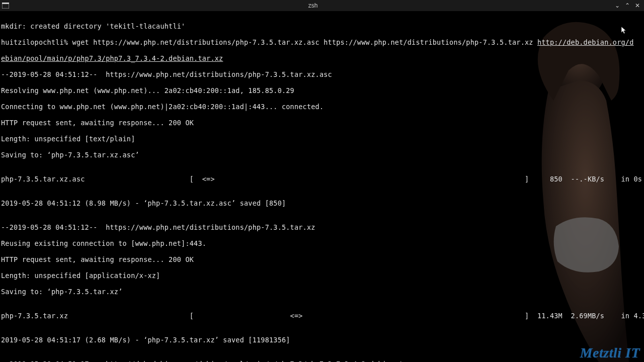 This screenshot has width=644, height=362. What do you see at coordinates (313, 6) in the screenshot?
I see `window-title: zsh` at bounding box center [313, 6].